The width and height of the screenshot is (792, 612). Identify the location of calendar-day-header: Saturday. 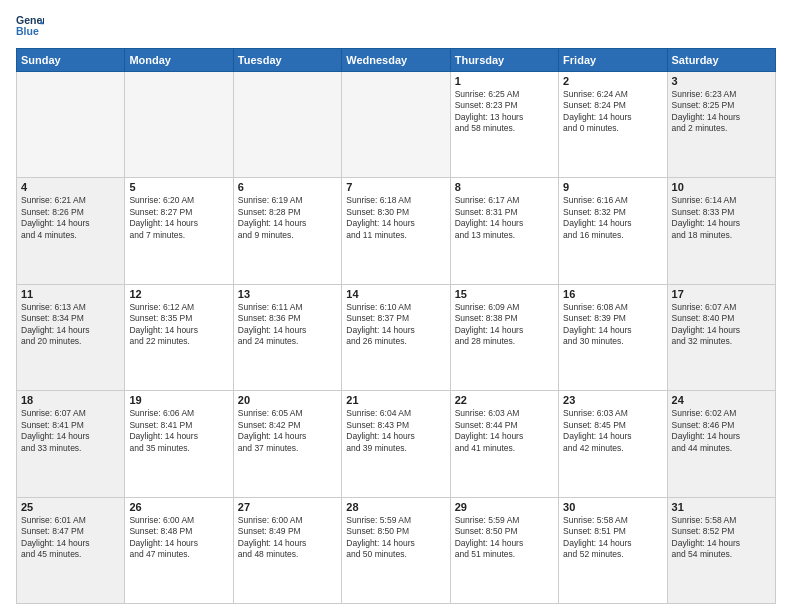
(721, 60).